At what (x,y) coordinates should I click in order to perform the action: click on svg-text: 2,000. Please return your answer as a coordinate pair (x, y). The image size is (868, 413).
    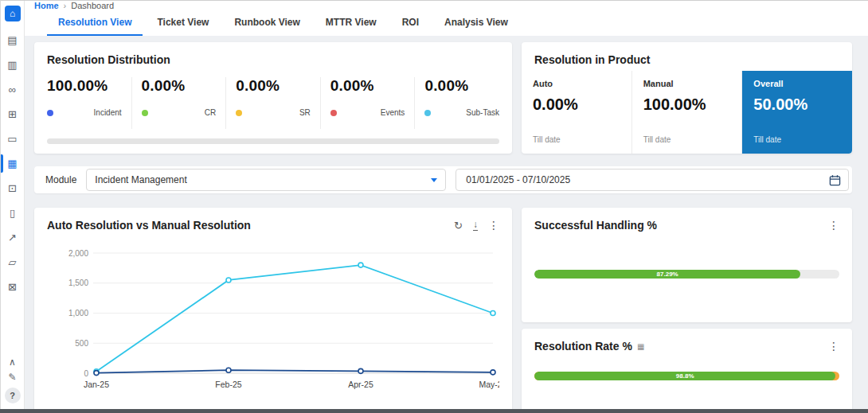
    Looking at the image, I should click on (78, 253).